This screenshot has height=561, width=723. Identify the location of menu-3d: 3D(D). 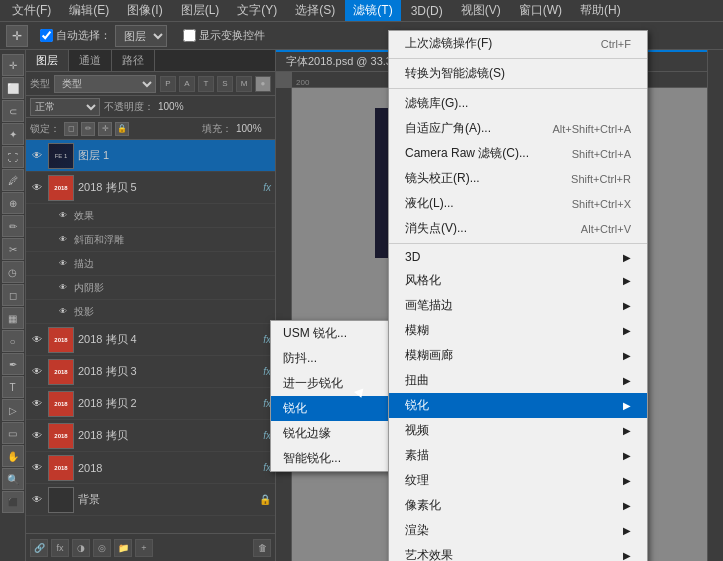
(427, 11).